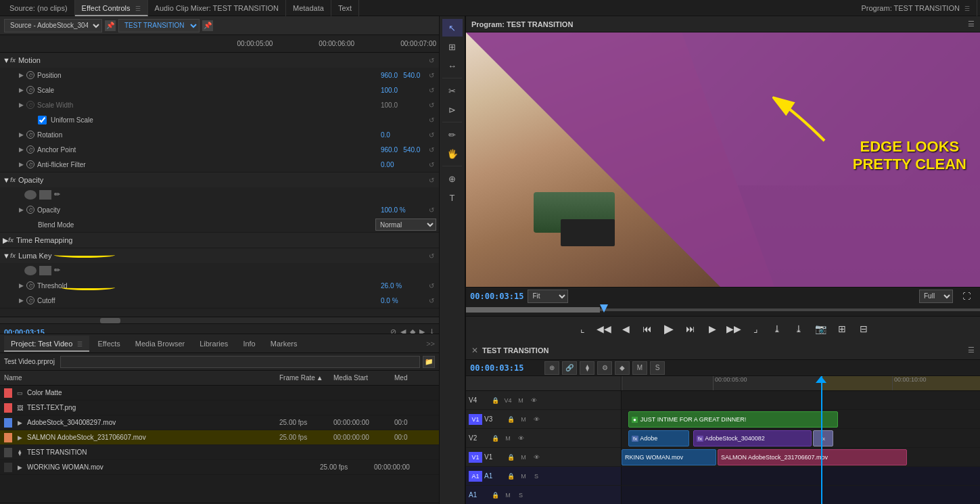 The height and width of the screenshot is (504, 980). Describe the element at coordinates (30, 150) in the screenshot. I see `anchor-stopwatch: ⏱` at that location.